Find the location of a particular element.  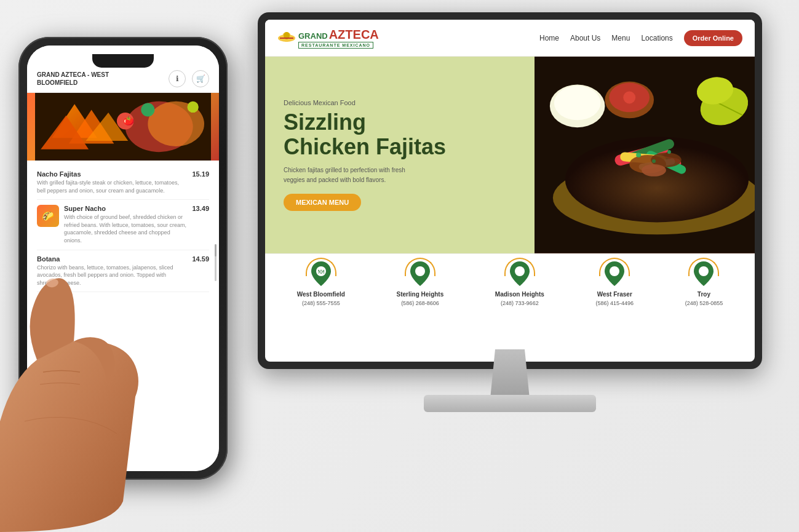

location-name: Troy is located at coordinates (704, 294).